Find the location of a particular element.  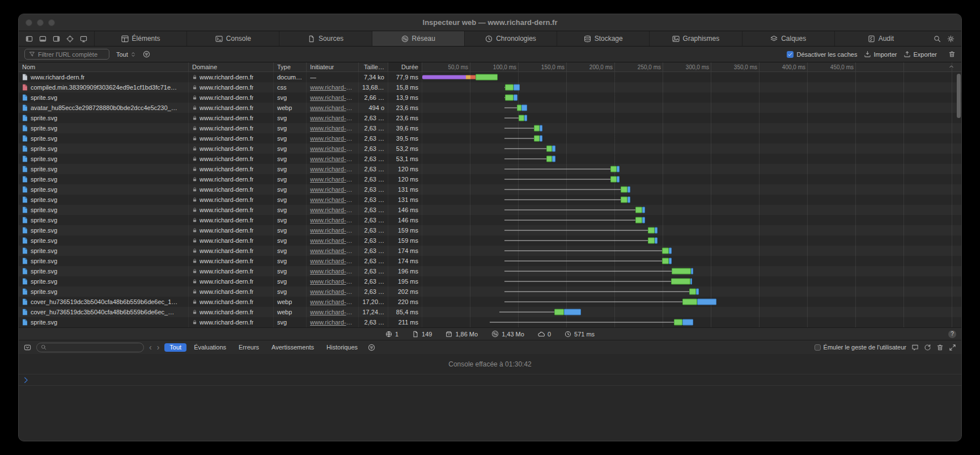

import-button: Importer is located at coordinates (880, 54).